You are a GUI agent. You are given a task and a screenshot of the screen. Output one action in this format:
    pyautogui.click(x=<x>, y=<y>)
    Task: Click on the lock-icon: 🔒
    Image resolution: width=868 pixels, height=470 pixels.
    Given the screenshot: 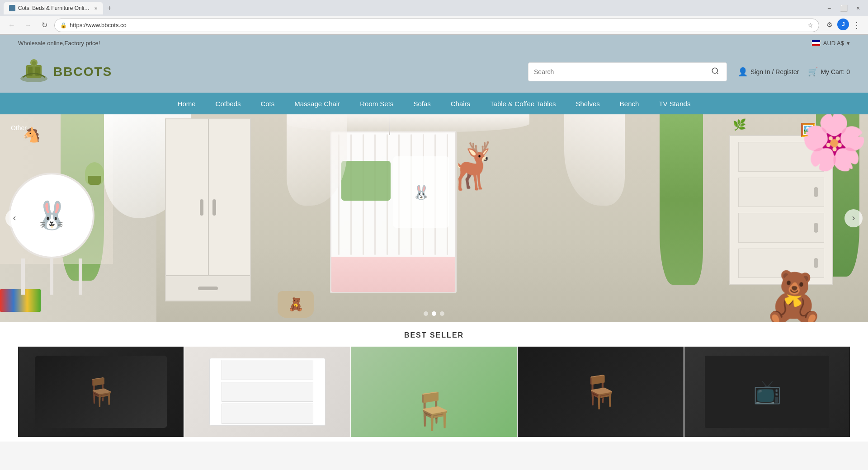 What is the action you would take?
    pyautogui.click(x=63, y=25)
    